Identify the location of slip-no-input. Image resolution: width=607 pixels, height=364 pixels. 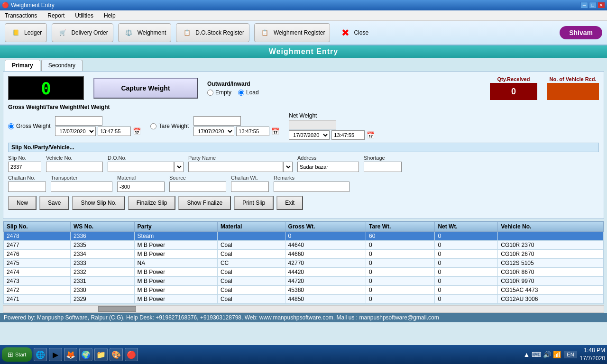
(25, 167).